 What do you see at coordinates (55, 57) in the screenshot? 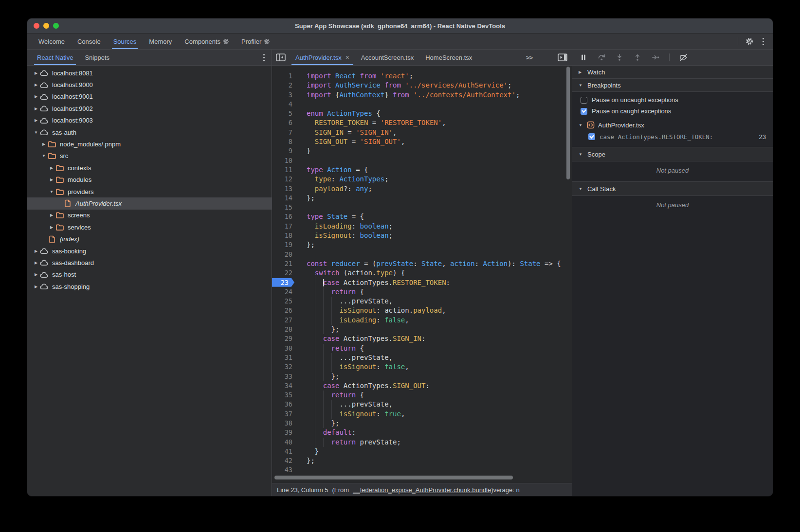
I see `sidebar-tab-react-native: React Native` at bounding box center [55, 57].